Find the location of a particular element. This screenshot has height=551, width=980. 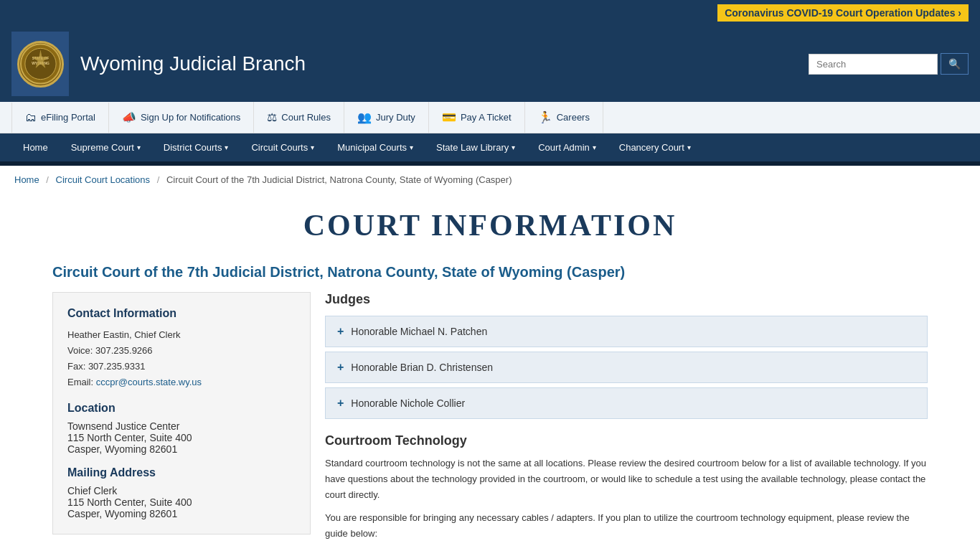

nav-district-courts: District Courts ▾ is located at coordinates (197, 148).